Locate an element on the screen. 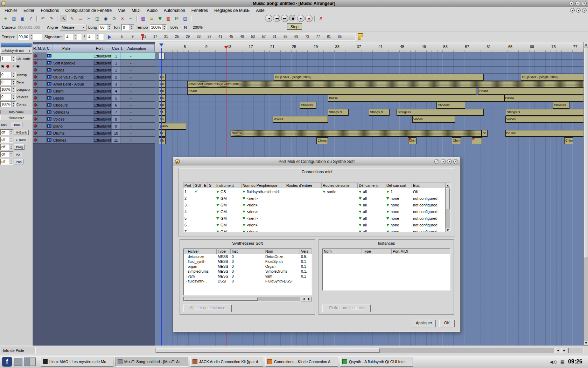 The image size is (588, 368). len-spinbox: 86▴▾ is located at coordinates (105, 27).